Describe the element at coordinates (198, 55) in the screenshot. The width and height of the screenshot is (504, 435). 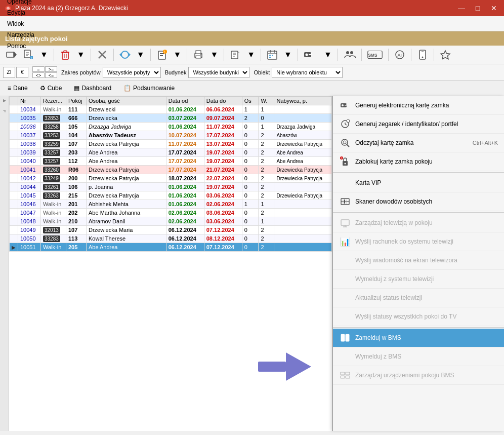
I see `print-button` at that location.